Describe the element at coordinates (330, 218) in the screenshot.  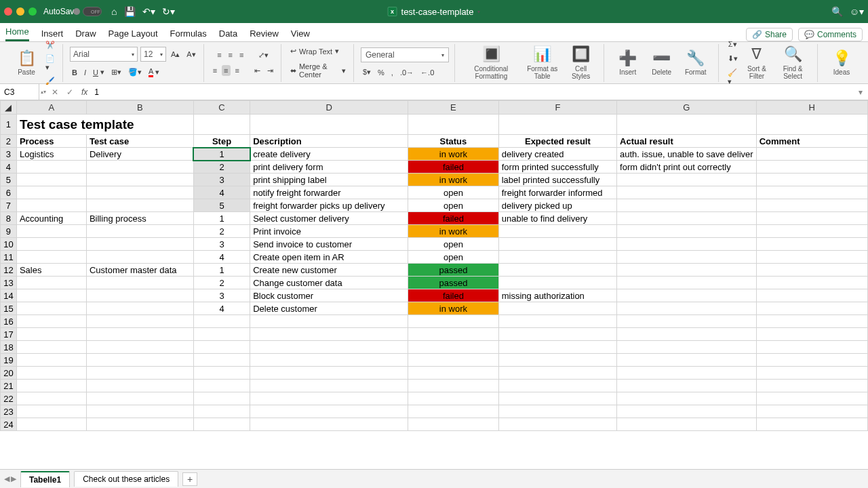
I see `cell-description: Select customer delivery` at that location.